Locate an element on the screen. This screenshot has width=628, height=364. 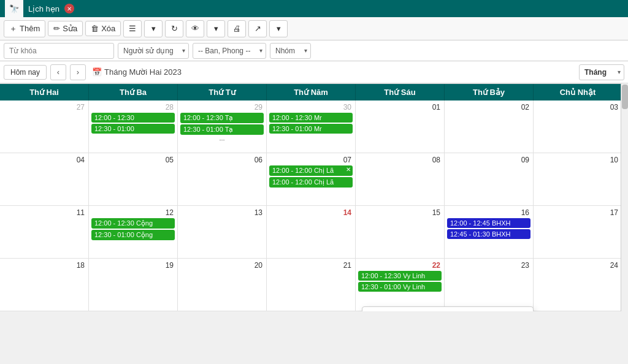
search-bar: Người sử dụng ▾ -- Ban, Phong -- ▾ Nhóm … is located at coordinates (314, 51).